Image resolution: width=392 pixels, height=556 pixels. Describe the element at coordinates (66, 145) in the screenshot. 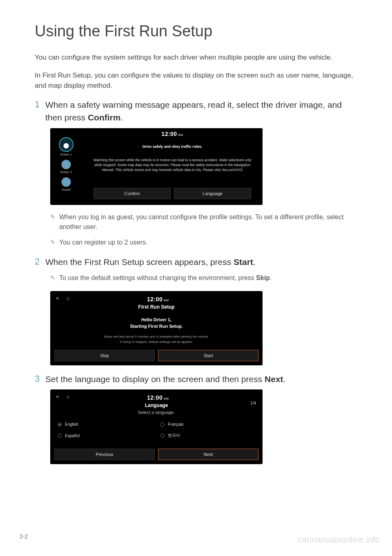

I see `driver1-avatar` at that location.